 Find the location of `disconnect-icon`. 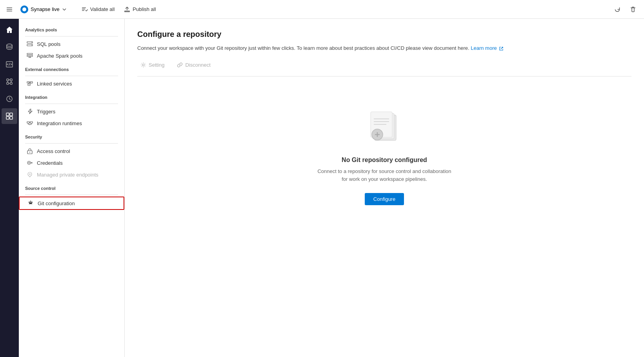

disconnect-icon is located at coordinates (180, 65).